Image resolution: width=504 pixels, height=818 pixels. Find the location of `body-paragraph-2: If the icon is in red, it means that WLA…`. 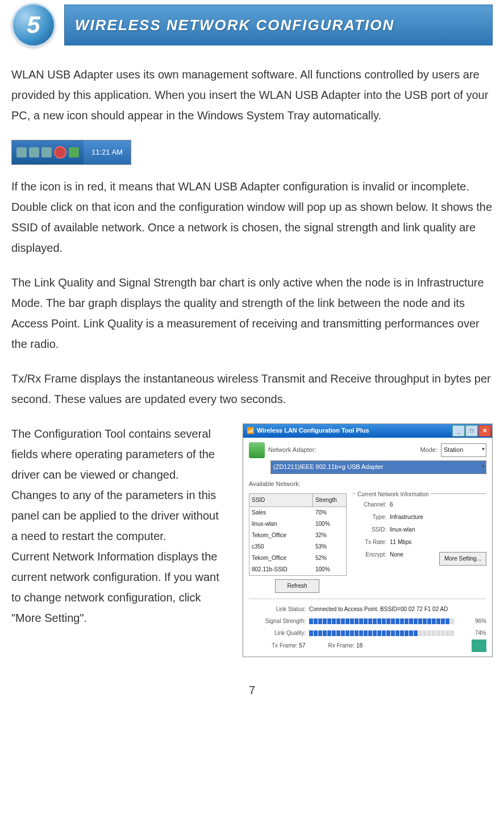

body-paragraph-2: If the icon is in red, it means that WLA… is located at coordinates (252, 217).